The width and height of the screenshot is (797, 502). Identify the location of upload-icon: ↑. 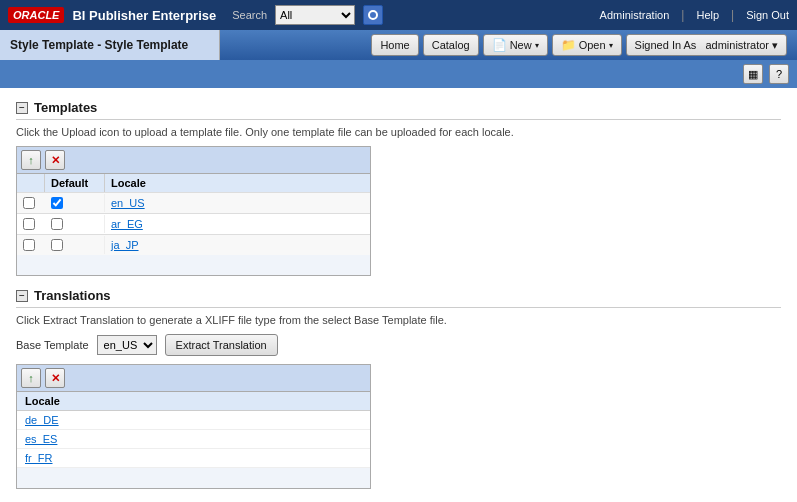
(31, 160).